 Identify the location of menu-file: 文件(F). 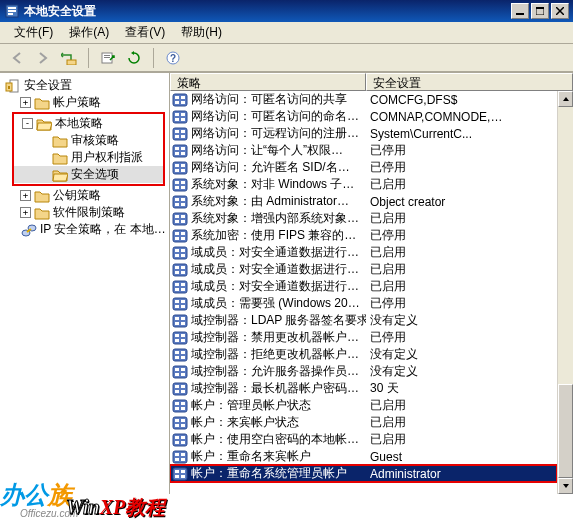
(34, 32).